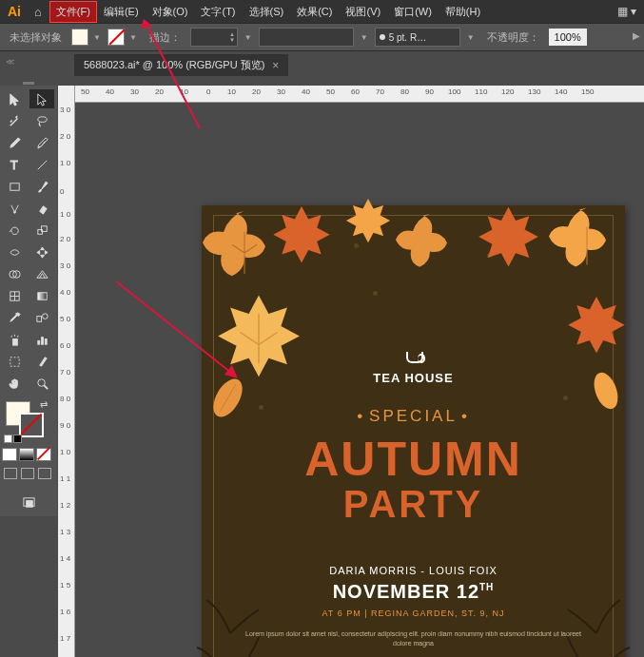 The width and height of the screenshot is (644, 657). I want to click on home-icon: ⌂, so click(38, 11).